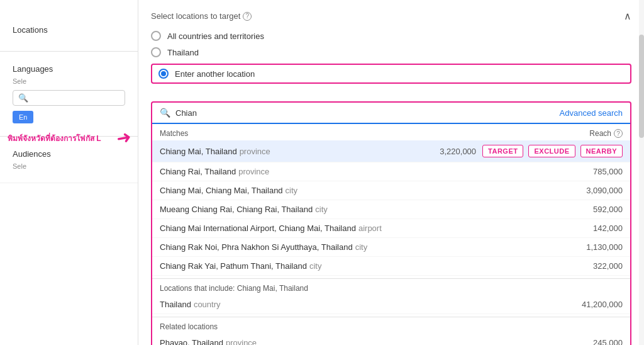  Describe the element at coordinates (69, 81) in the screenshot. I see `languages-select-text: Sele` at that location.